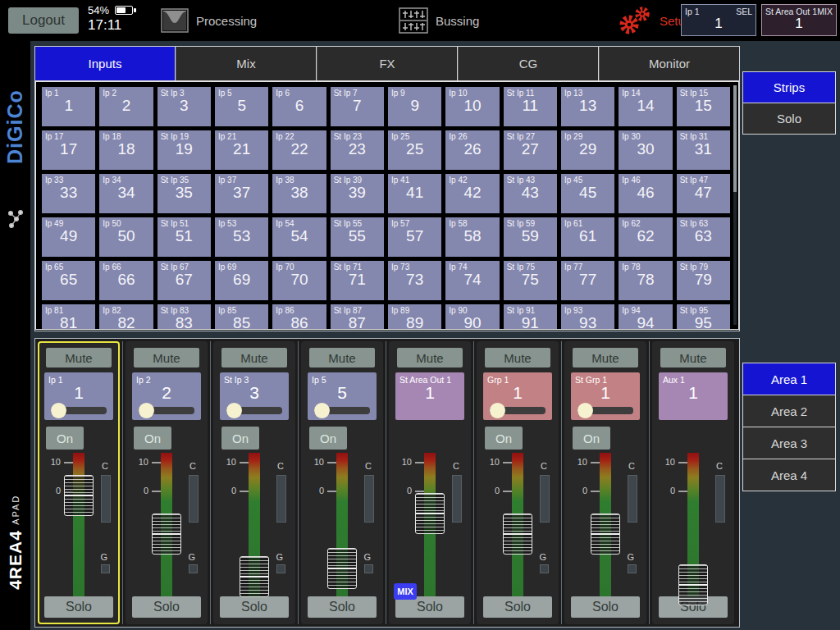 Image resolution: width=840 pixels, height=630 pixels. Describe the element at coordinates (358, 150) in the screenshot. I see `grid-cell: St Ip 2323` at that location.